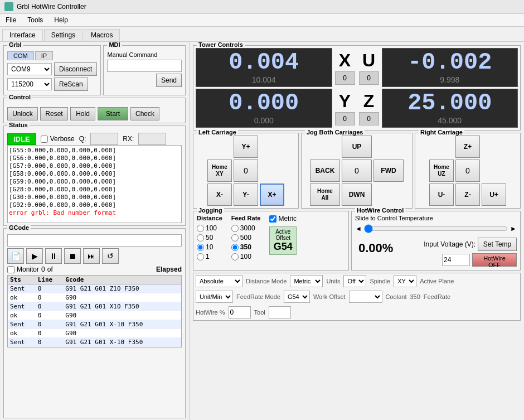 The width and height of the screenshot is (524, 420). I want to click on dist-10-radio, so click(201, 248).